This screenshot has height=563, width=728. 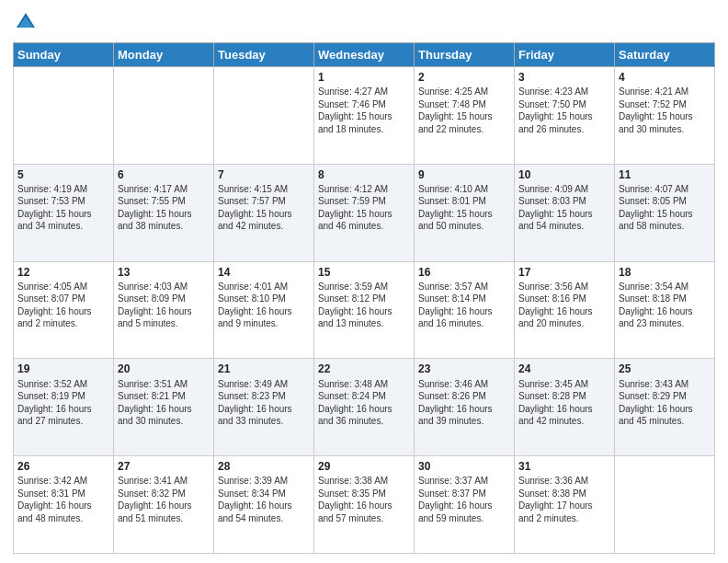 I want to click on day-info: Daylight: 16 hours and 9 minutes., so click(x=264, y=318).